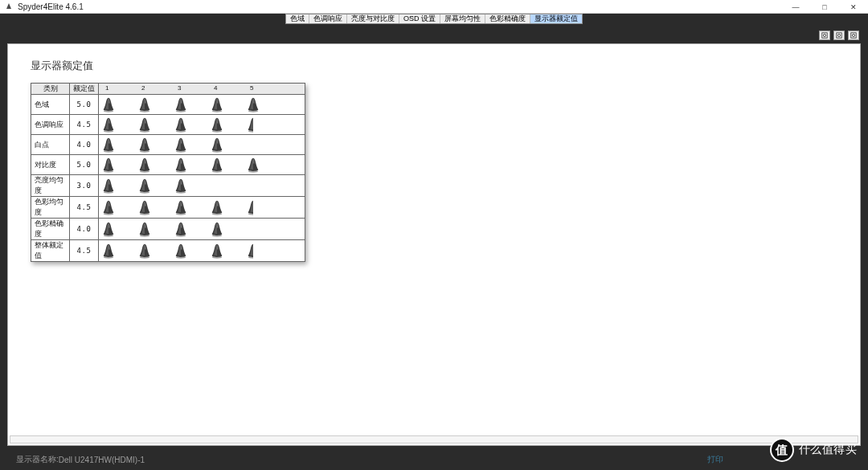 This screenshot has height=470, width=868. Describe the element at coordinates (854, 6) in the screenshot. I see `close-button: ✕` at that location.